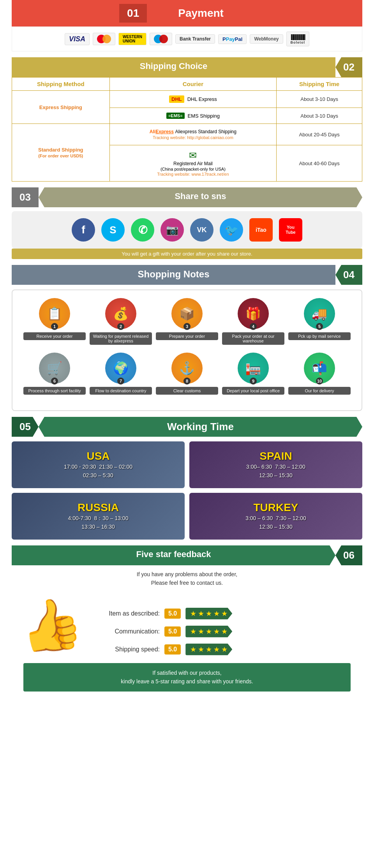  What do you see at coordinates (98, 523) in the screenshot?
I see `russia-hours: 4:00-7:30 8：30 – 13:0013:30 – 16:30` at bounding box center [98, 523].